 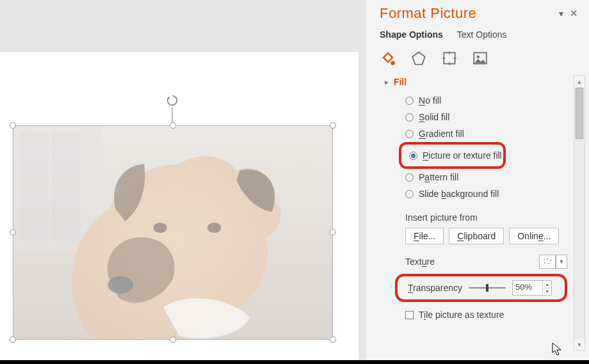 What do you see at coordinates (435, 288) in the screenshot?
I see `transparency-label: Transparency` at bounding box center [435, 288].